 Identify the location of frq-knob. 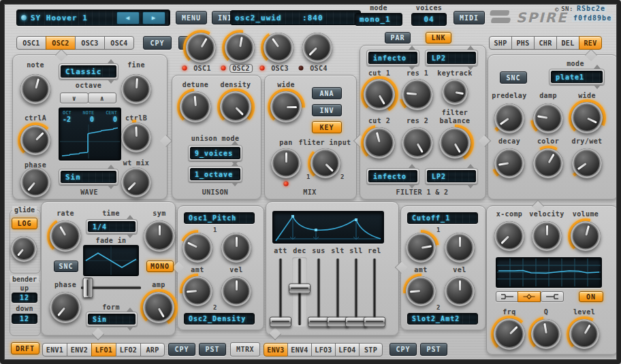
(509, 334).